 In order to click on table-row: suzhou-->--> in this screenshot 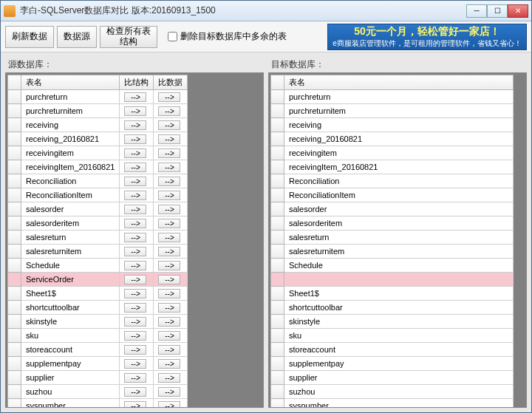, I will do `click(98, 392)`.